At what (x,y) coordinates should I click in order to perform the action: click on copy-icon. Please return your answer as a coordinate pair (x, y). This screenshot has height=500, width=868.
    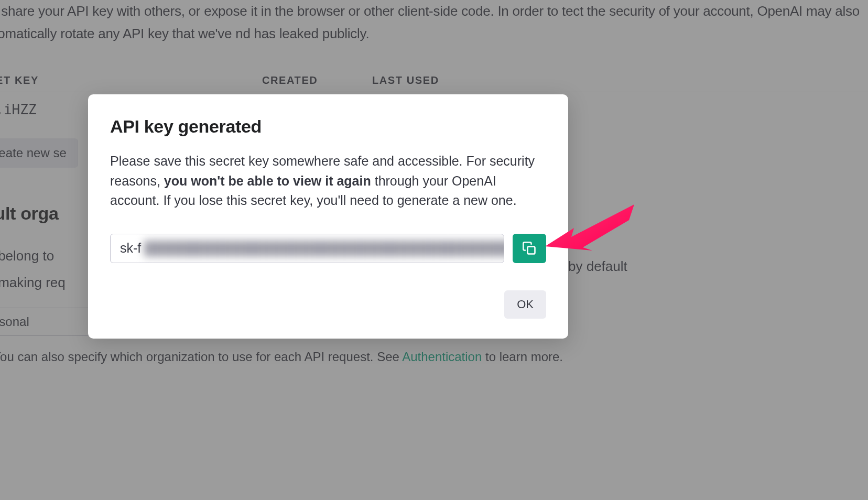
    Looking at the image, I should click on (529, 248).